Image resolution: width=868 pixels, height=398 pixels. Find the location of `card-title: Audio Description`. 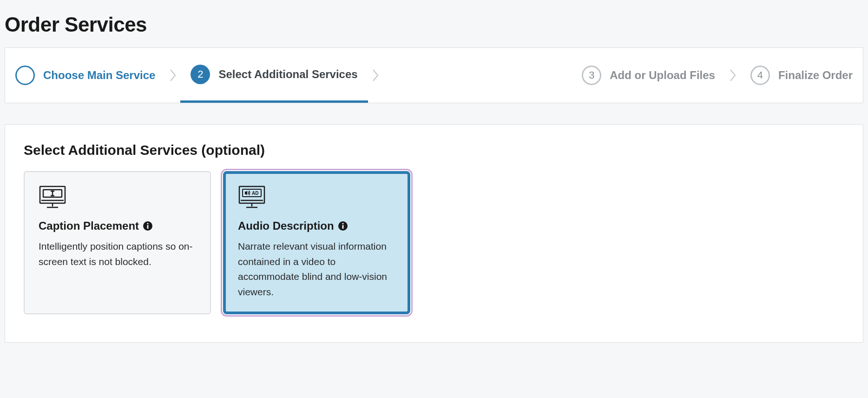

card-title: Audio Description is located at coordinates (286, 226).